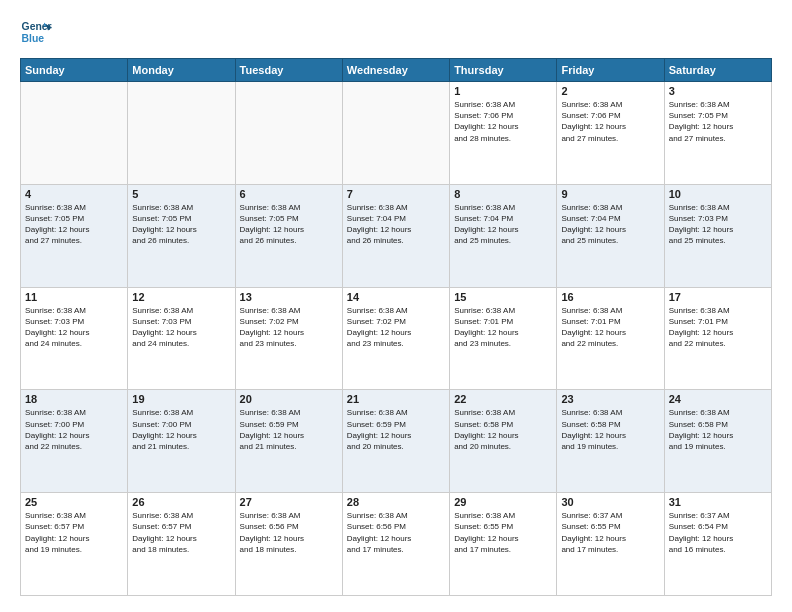  Describe the element at coordinates (181, 430) in the screenshot. I see `day-info: Sunrise: 6:38 AM Sunset: 7:00 PM Dayligh…` at that location.